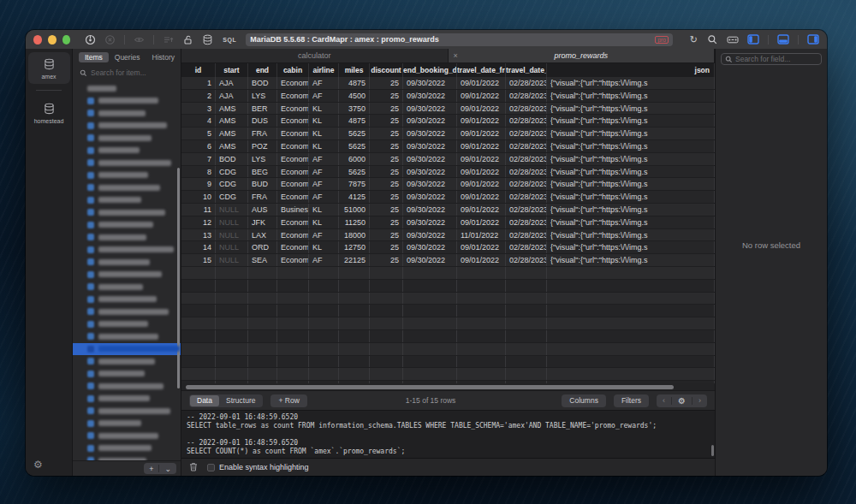  What do you see at coordinates (733, 39) in the screenshot?
I see `window-layout-icon` at bounding box center [733, 39].